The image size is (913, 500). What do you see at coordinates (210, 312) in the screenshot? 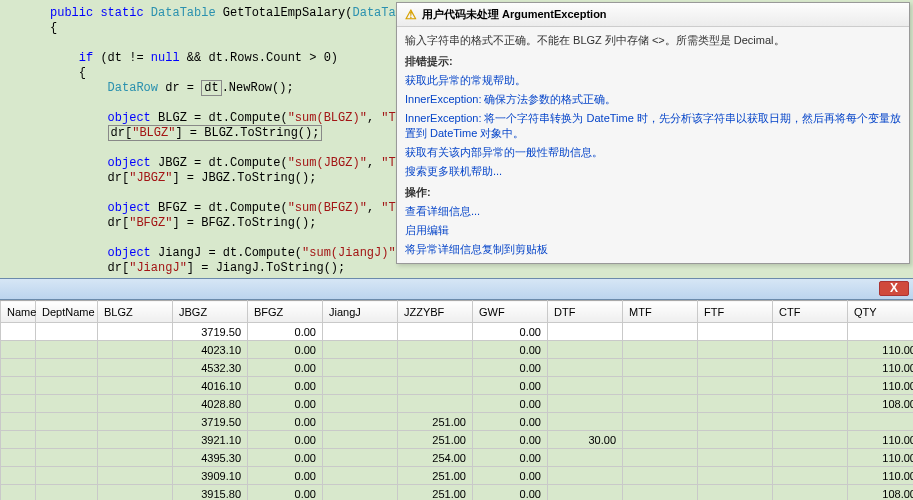
I see `col-header-jbgz: JBGZ` at bounding box center [210, 312].